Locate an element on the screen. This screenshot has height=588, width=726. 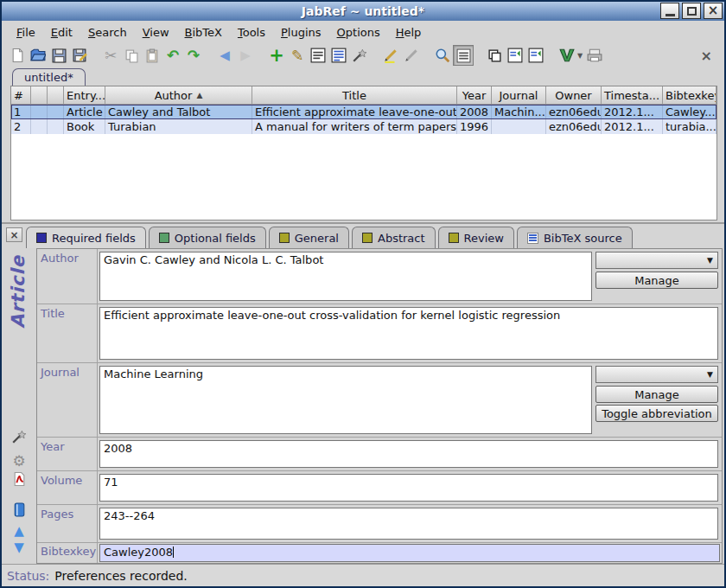
year-field: 2008 is located at coordinates (409, 454).